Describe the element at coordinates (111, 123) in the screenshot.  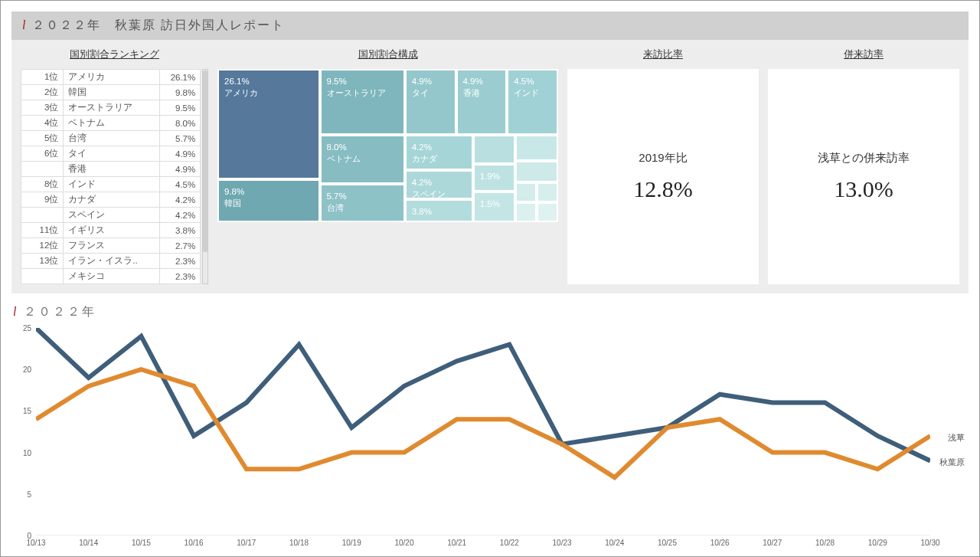
I see `table-row: 4位ベトナム8.0%` at that location.